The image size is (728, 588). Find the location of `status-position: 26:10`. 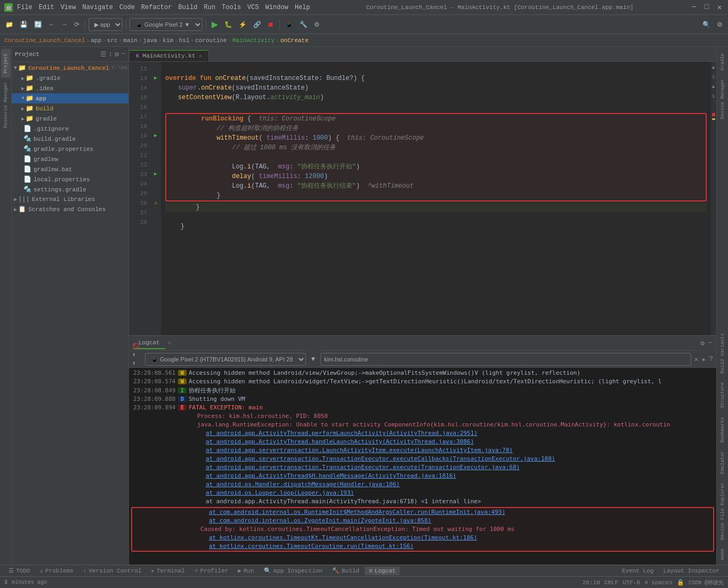

status-position: 26:10 is located at coordinates (592, 583).